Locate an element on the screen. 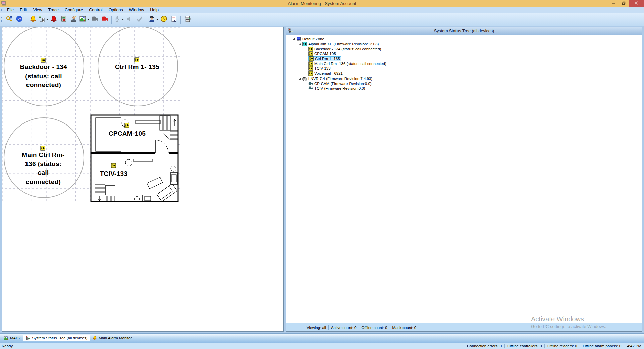  badge-key-icon is located at coordinates (9, 19).